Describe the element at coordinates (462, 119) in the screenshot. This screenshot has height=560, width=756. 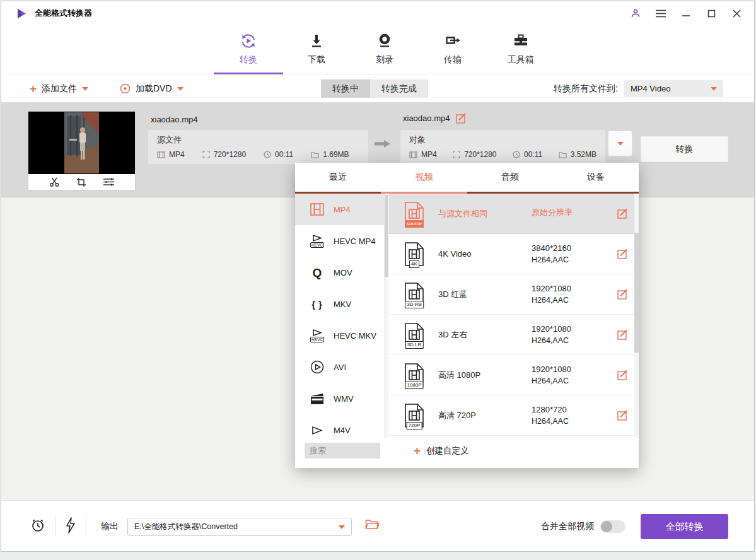
I see `rename-edit-icon` at that location.